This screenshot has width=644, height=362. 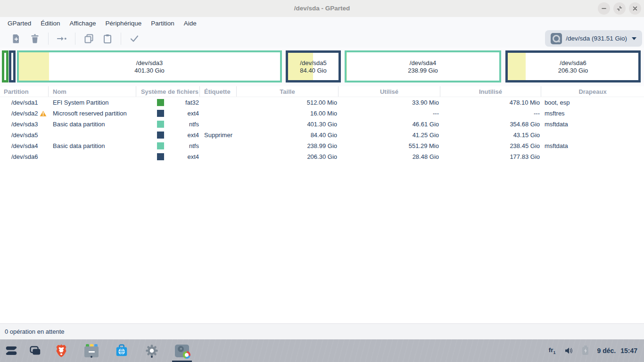 What do you see at coordinates (606, 351) in the screenshot?
I see `clock-date: 9 déc.` at bounding box center [606, 351].